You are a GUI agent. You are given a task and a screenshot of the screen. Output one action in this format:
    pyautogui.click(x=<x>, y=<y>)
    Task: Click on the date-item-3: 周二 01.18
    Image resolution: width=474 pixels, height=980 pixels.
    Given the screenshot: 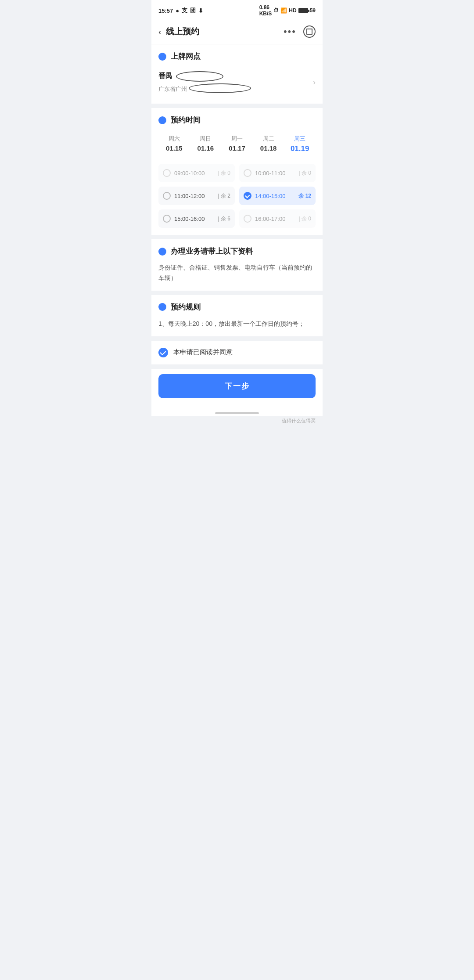 What is the action you would take?
    pyautogui.click(x=269, y=144)
    